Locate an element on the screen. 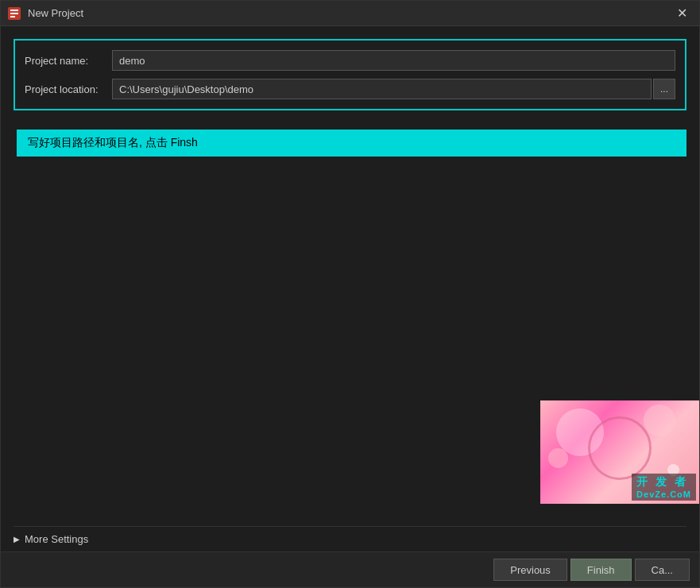 This screenshot has width=700, height=588. title-bar: New Project ✕ is located at coordinates (350, 14).